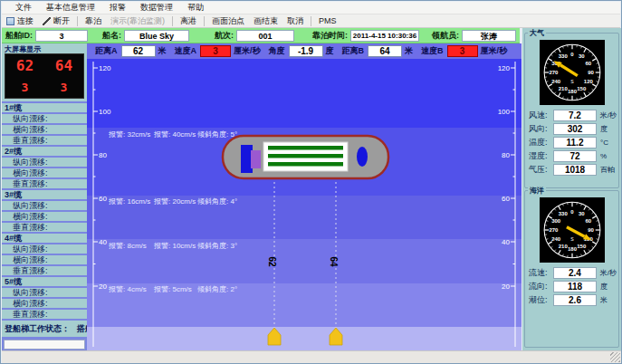 This screenshot has width=622, height=364. What do you see at coordinates (217, 246) in the screenshot?
I see `alarm-tilt-label: 倾斜角度: 3°` at bounding box center [217, 246].